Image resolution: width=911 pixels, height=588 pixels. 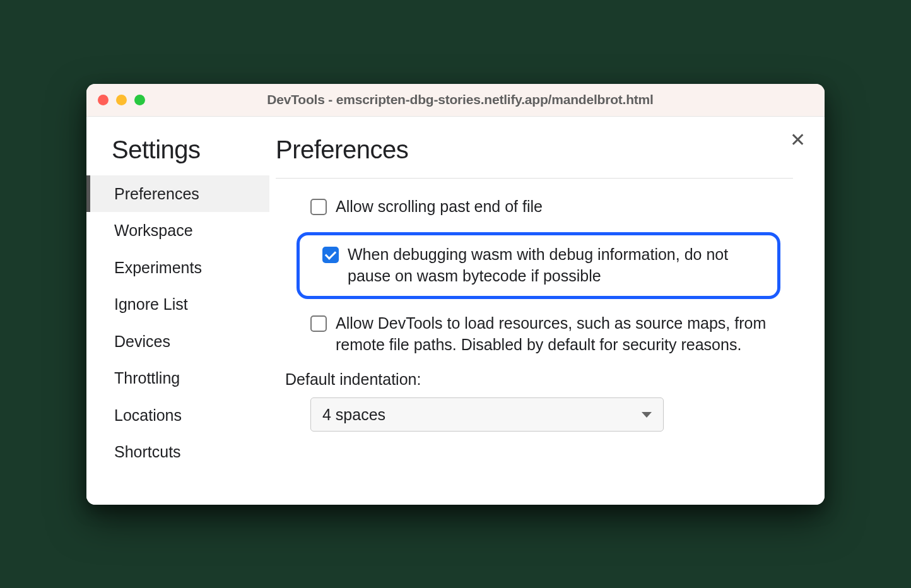 I want to click on window-titlebar: DevTools - emscripten-dbg-stories.netlif…, so click(x=456, y=100).